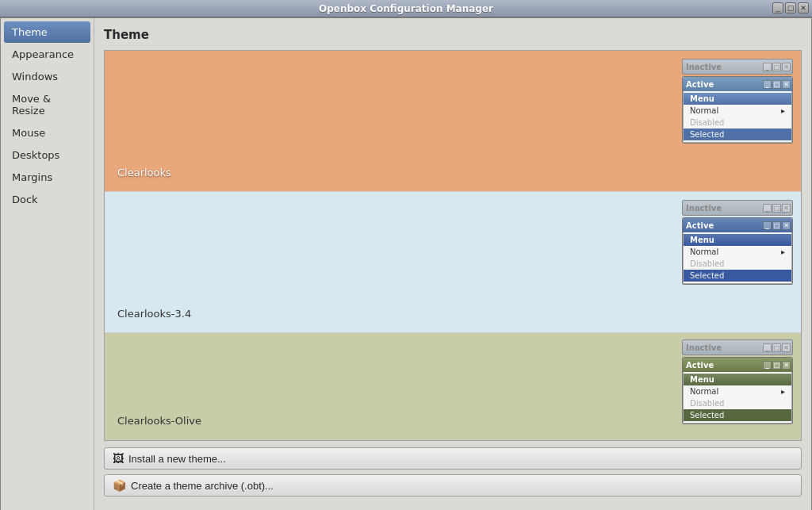 The width and height of the screenshot is (812, 510). I want to click on active-titlebar: Active _ □ ✕, so click(737, 84).